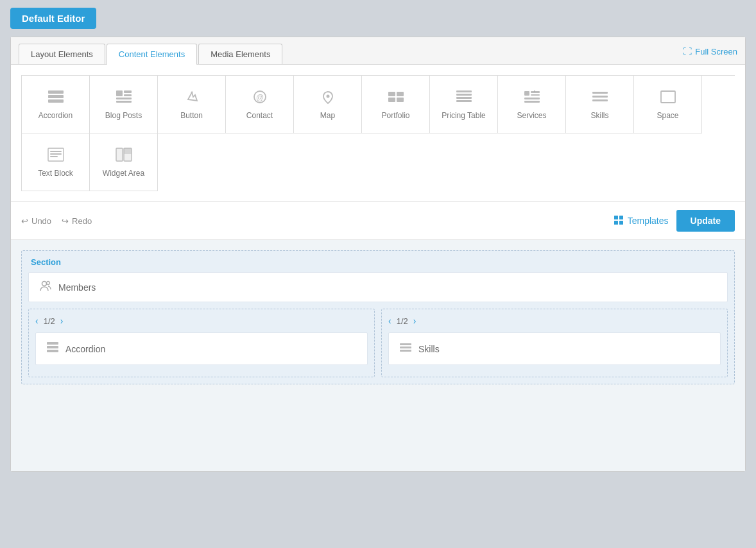  I want to click on element-button: Button, so click(192, 105).